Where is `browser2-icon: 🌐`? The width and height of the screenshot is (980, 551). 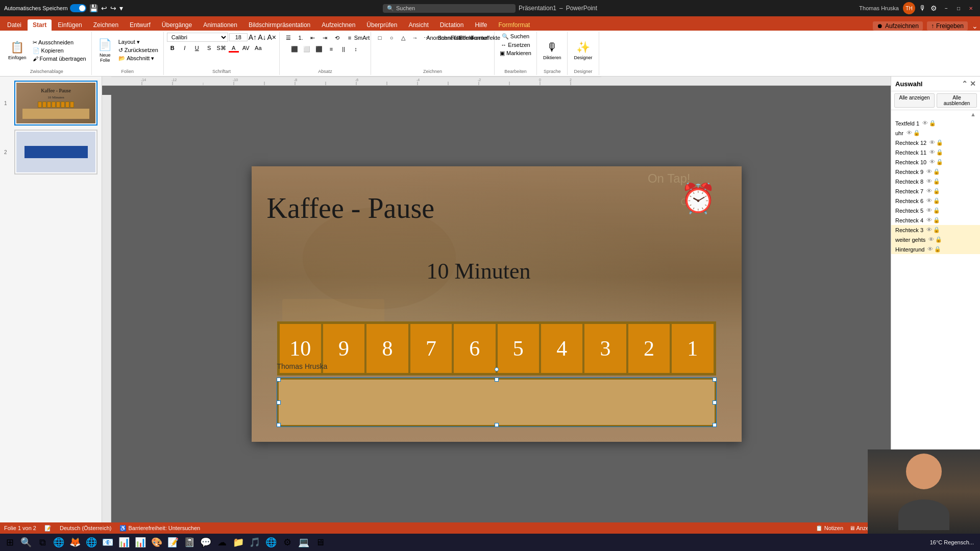
browser2-icon: 🌐 is located at coordinates (271, 542).